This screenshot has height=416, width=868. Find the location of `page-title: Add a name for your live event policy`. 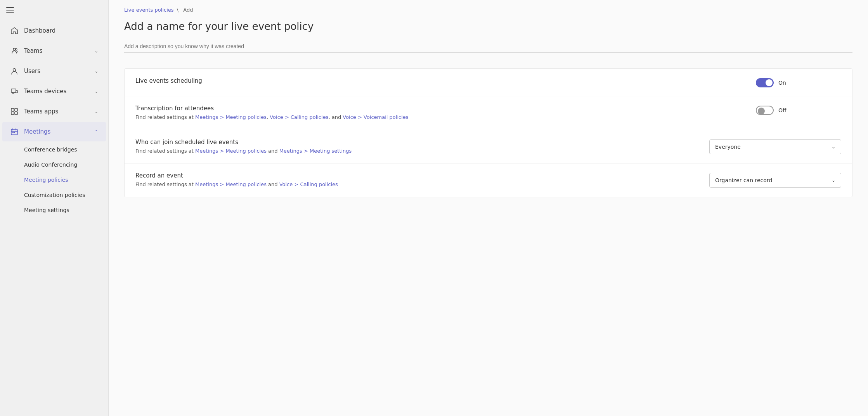

page-title: Add a name for your live event policy is located at coordinates (488, 26).